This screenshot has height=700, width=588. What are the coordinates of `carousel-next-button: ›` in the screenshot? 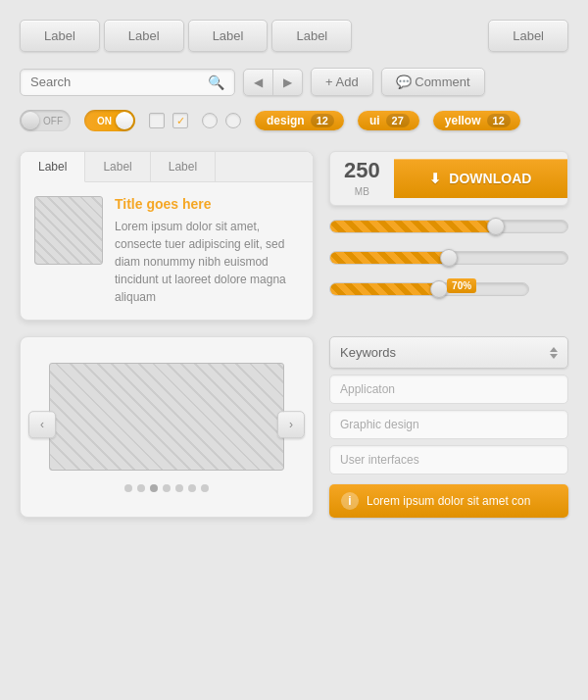 It's located at (291, 425).